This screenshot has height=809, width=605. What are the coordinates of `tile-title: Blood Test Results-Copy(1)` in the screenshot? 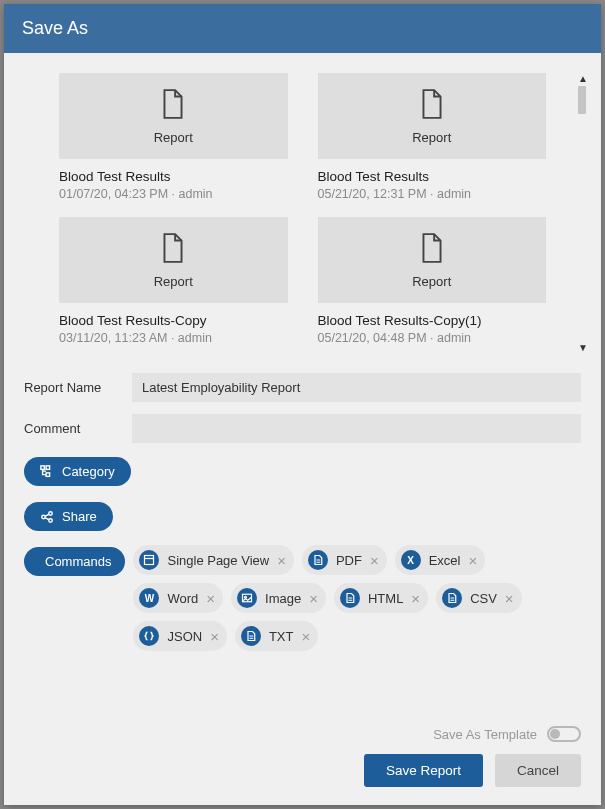 It's located at (432, 320).